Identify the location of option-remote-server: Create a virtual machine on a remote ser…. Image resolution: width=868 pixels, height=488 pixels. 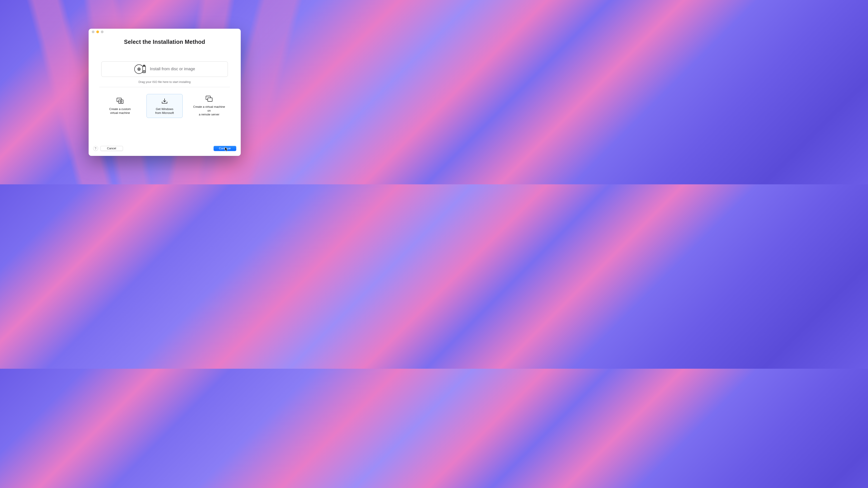
(209, 106).